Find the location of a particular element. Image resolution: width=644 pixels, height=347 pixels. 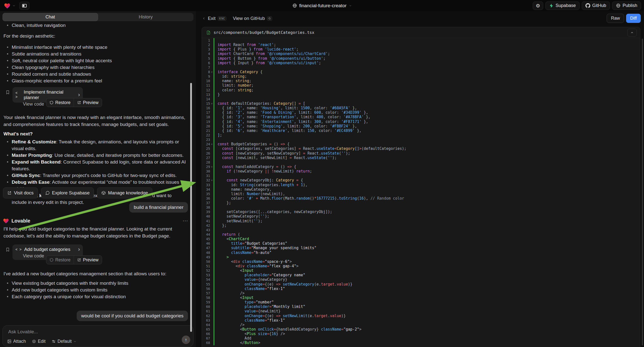

code-line: 24∨const BudgetCategories = () => { is located at coordinates (421, 144).